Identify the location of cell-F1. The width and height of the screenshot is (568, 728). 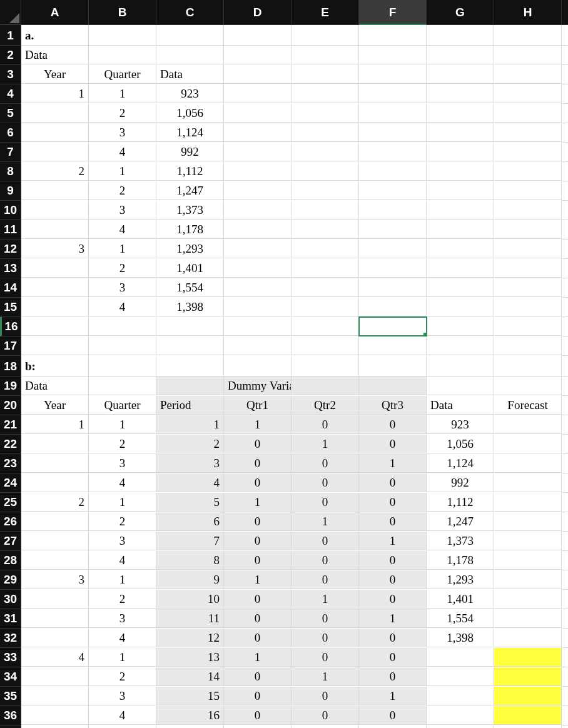
(393, 35).